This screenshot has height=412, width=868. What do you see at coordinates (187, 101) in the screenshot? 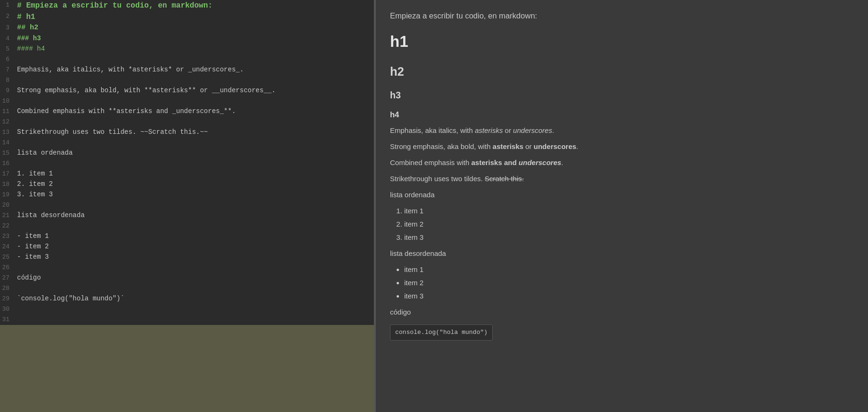
I see `editor-line-10: 10` at bounding box center [187, 101].